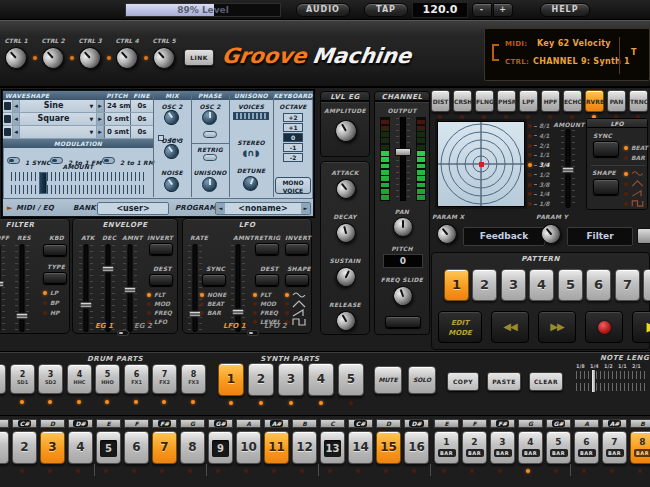 Image resolution: width=650 pixels, height=487 pixels. I want to click on synth-5-button: 5, so click(351, 380).